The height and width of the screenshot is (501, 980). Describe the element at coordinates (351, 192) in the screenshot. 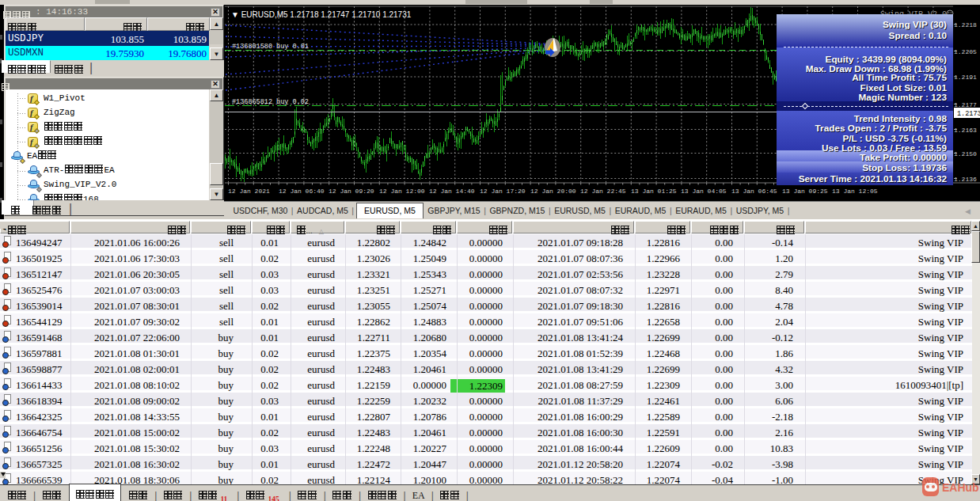

I see `svg-text: 12 Jan 09:20` at that location.